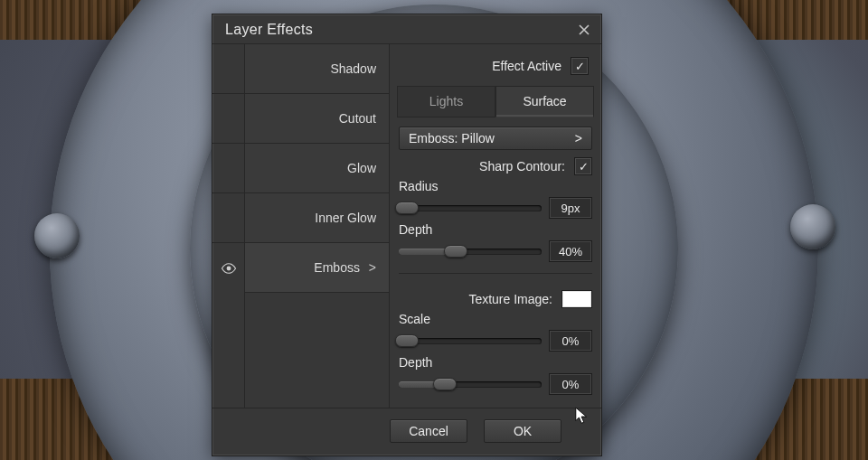 Image resolution: width=868 pixels, height=460 pixels. Describe the element at coordinates (583, 166) in the screenshot. I see `sharp-contour-checkbox: ✓` at that location.